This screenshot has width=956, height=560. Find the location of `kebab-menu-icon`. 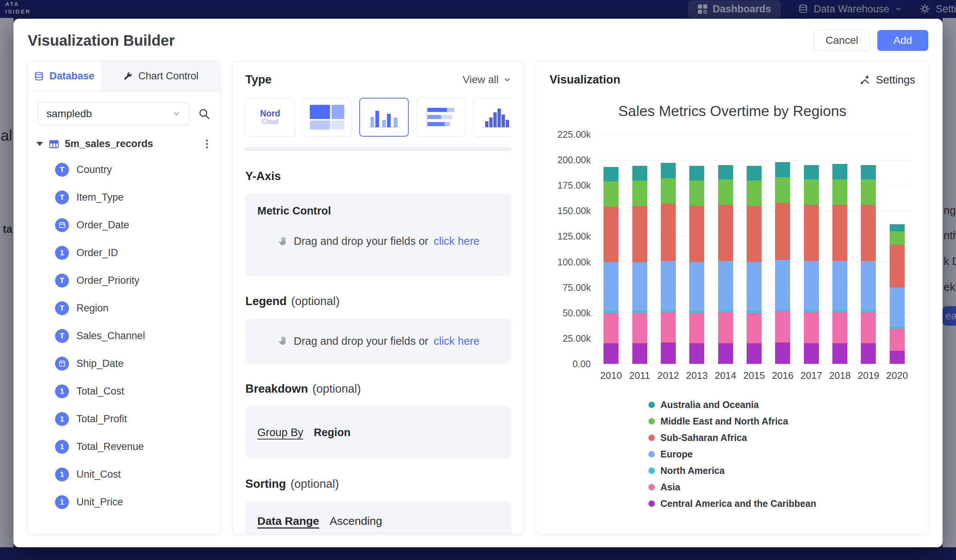

kebab-menu-icon is located at coordinates (207, 144).